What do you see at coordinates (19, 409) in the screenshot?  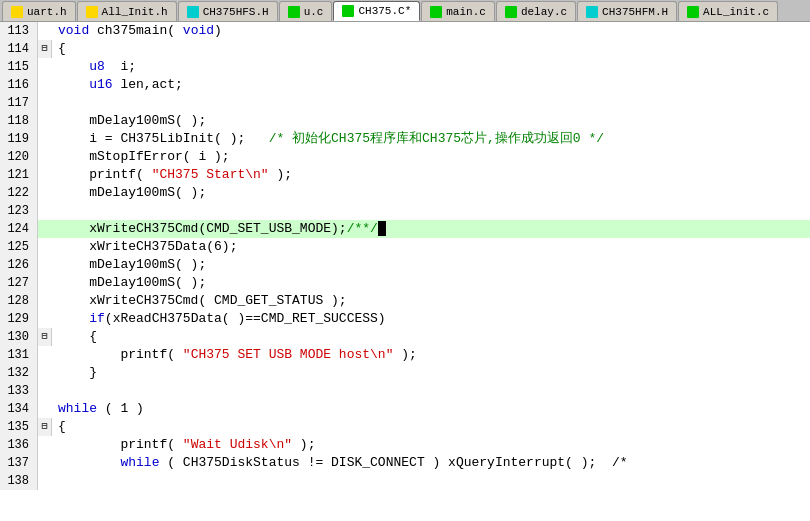 I see `line-number: 134` at bounding box center [19, 409].